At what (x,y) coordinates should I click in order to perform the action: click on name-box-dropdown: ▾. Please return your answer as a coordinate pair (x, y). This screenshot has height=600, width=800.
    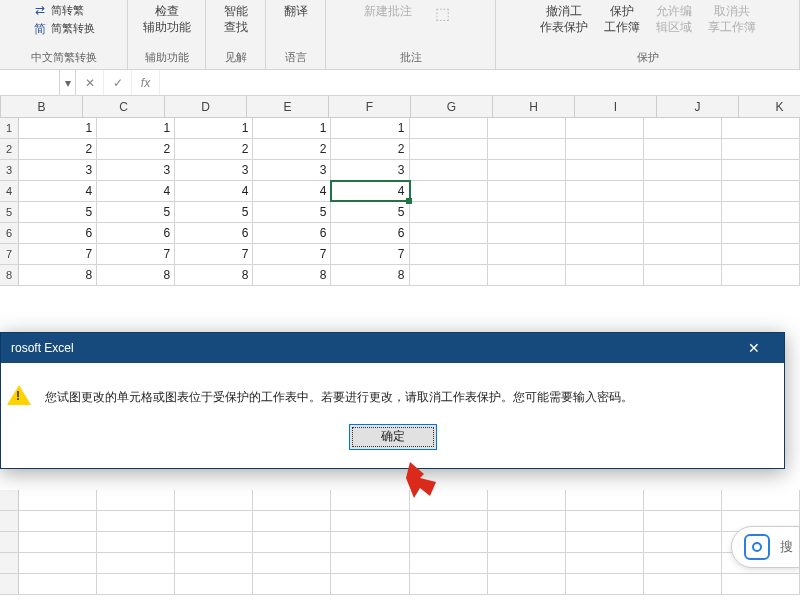
    Looking at the image, I should click on (68, 82).